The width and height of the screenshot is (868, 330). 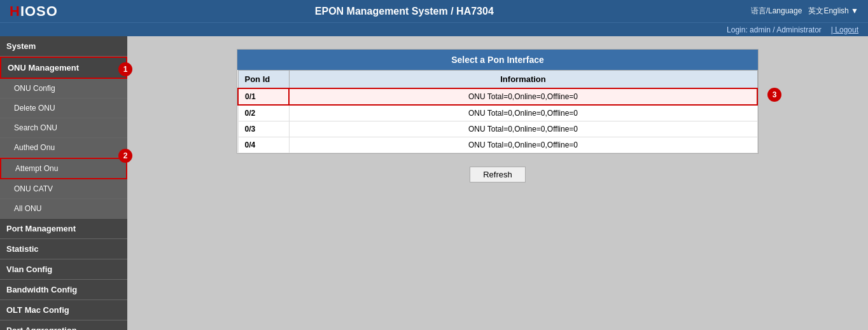 I want to click on sidebar-item-vlan-config: Vlan Config, so click(x=64, y=270).